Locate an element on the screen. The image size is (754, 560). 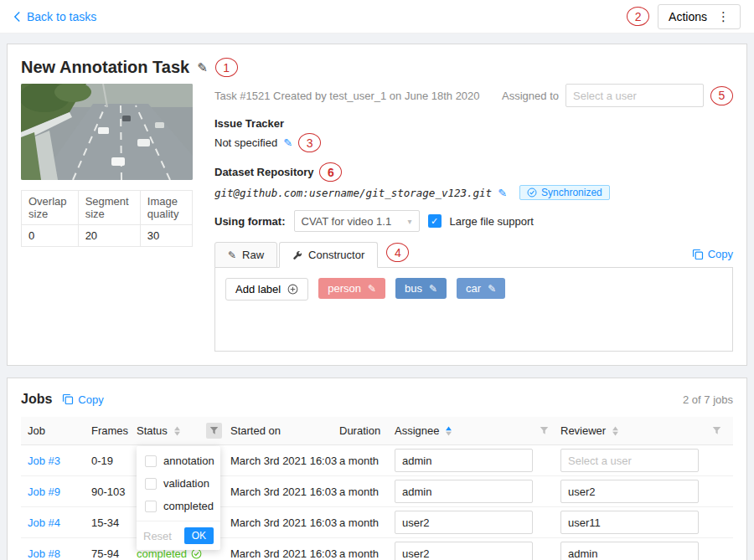
edit-repository-icon: ✎ is located at coordinates (503, 193).